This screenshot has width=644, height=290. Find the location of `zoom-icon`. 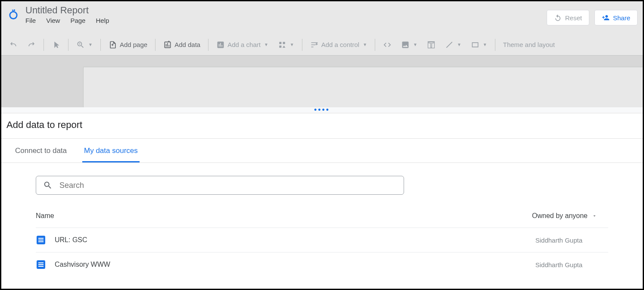

zoom-icon is located at coordinates (81, 45).